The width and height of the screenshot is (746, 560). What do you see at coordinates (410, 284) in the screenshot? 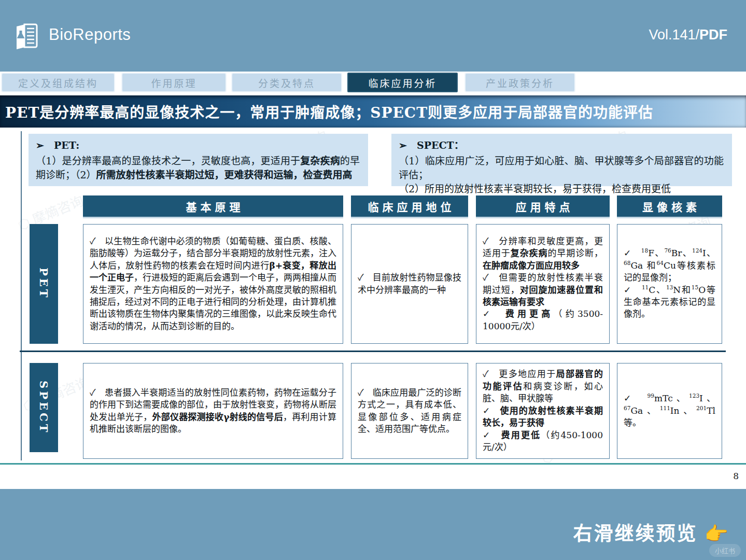
I see `cell-pet-clinical-status: ✓ 目前放射性药物显像技术中分辨率最高的一种` at bounding box center [410, 284].